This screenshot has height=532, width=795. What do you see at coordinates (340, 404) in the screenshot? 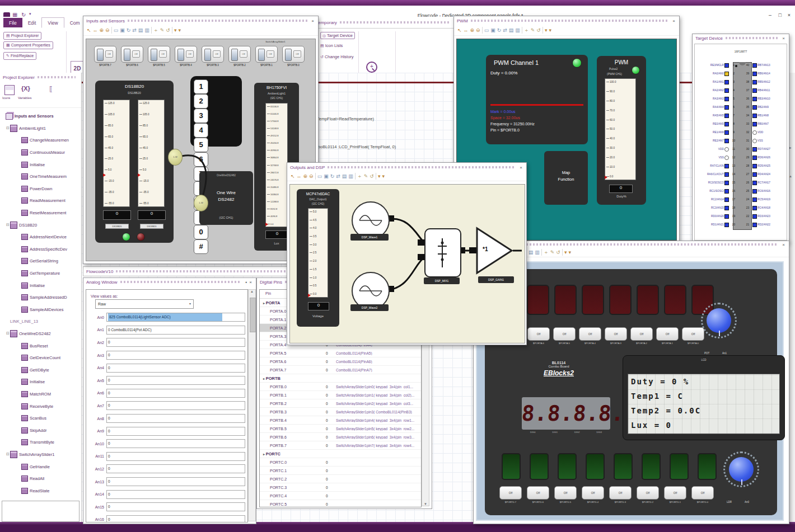
I see `digital-pin-row: PORTB.2 0 SwitchArraySlider1pin2( keypad…` at bounding box center [340, 404].